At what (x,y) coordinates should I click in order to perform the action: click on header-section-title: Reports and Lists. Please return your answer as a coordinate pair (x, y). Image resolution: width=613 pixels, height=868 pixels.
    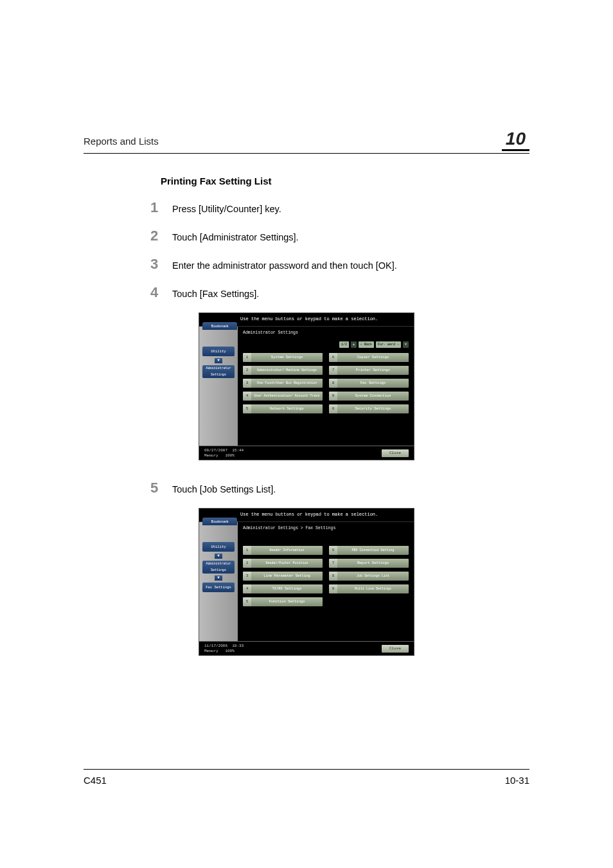
    Looking at the image, I should click on (121, 141).